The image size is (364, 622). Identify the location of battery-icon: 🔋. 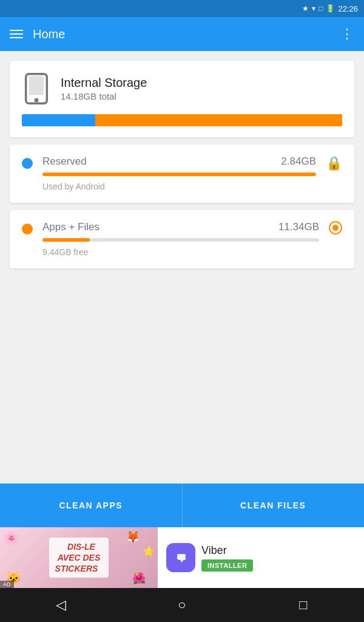
(330, 9).